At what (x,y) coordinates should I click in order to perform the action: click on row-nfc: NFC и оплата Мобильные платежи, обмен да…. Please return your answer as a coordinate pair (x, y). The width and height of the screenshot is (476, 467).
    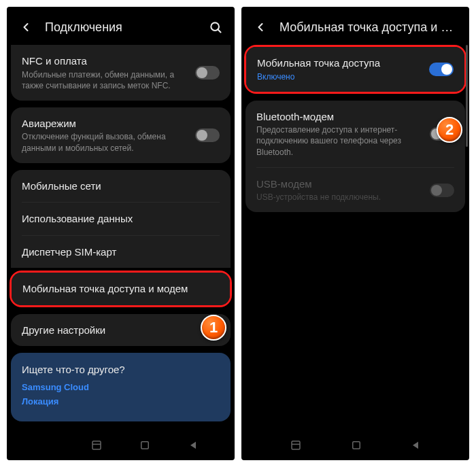
    Looking at the image, I should click on (121, 73).